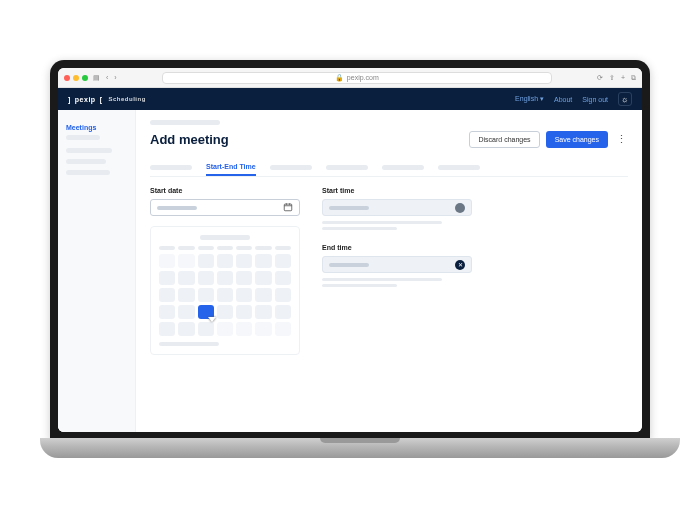 Image resolution: width=700 pixels, height=525 pixels. What do you see at coordinates (363, 78) in the screenshot?
I see `url-text: pexip.com` at bounding box center [363, 78].